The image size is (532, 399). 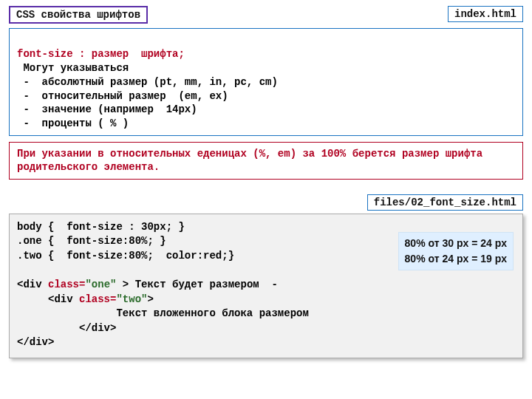 What do you see at coordinates (266, 300) in the screenshot?
I see `code-line: <div class="two">` at bounding box center [266, 300].